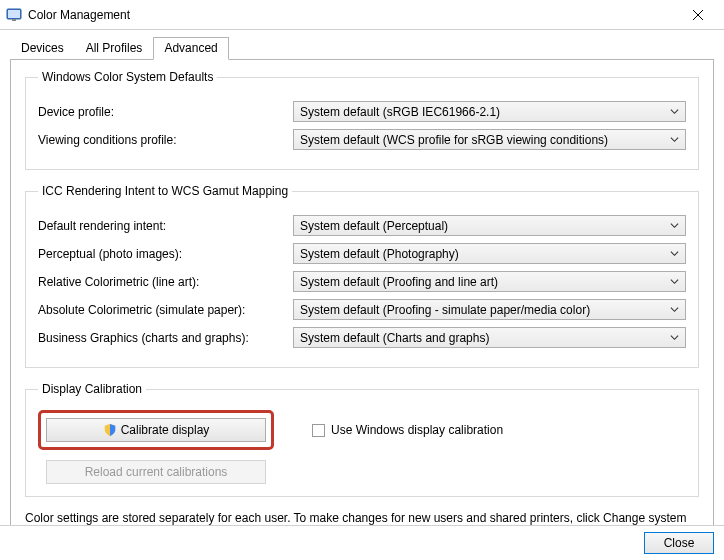 The width and height of the screenshot is (724, 560). What do you see at coordinates (166, 226) in the screenshot?
I see `default-intent-label: Default rendering intent:` at bounding box center [166, 226].